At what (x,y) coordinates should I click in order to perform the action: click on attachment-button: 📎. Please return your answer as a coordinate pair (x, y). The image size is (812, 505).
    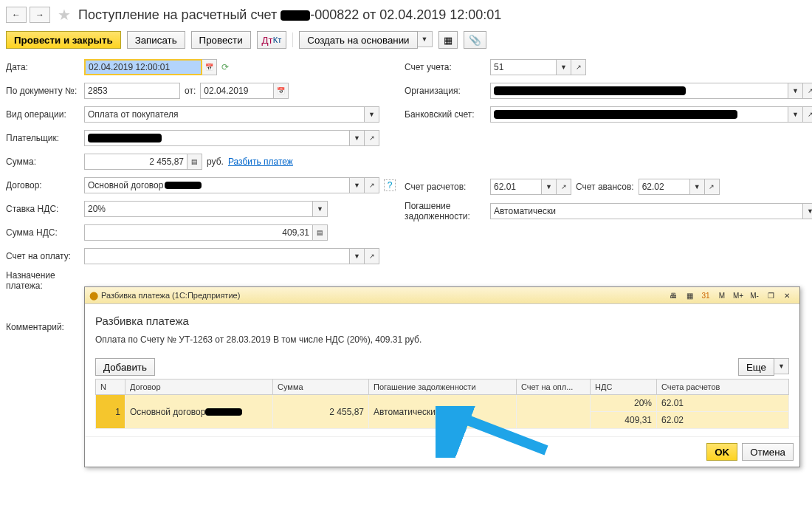
    Looking at the image, I should click on (475, 40).